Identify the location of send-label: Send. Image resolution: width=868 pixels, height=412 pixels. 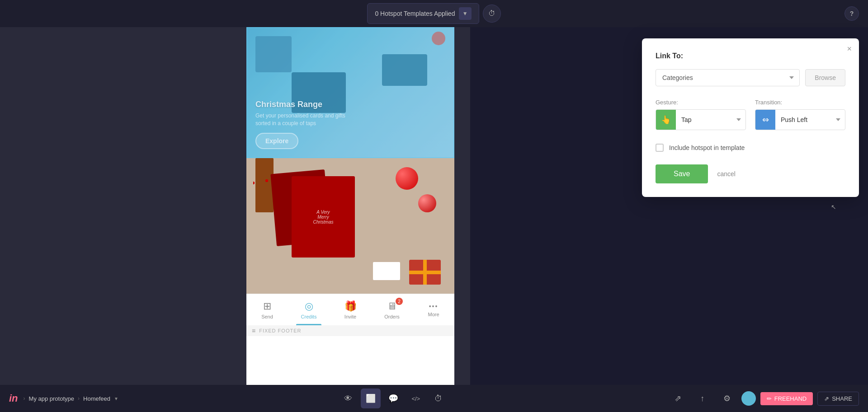
(267, 317).